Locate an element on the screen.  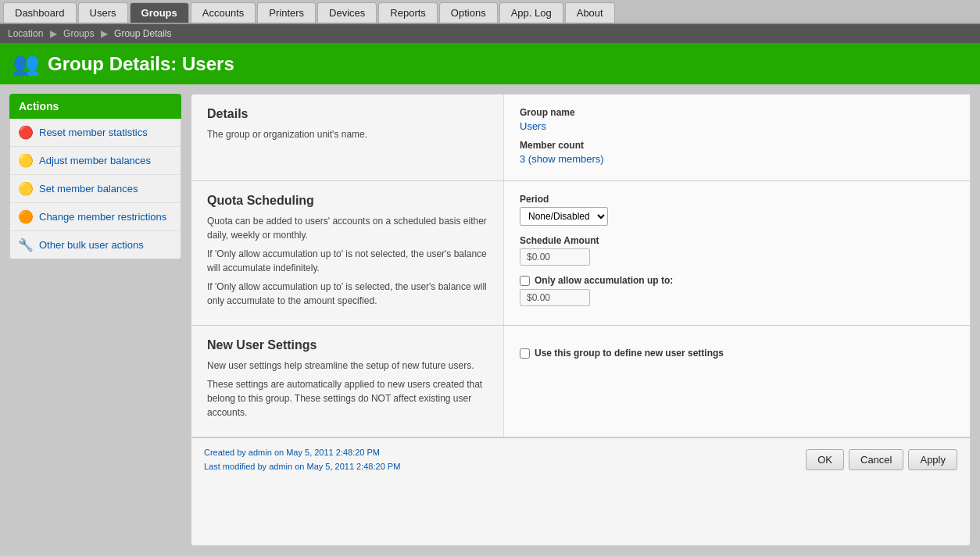
sidebar-item-restrictions: 🟠 Change member restrictions is located at coordinates (95, 217).